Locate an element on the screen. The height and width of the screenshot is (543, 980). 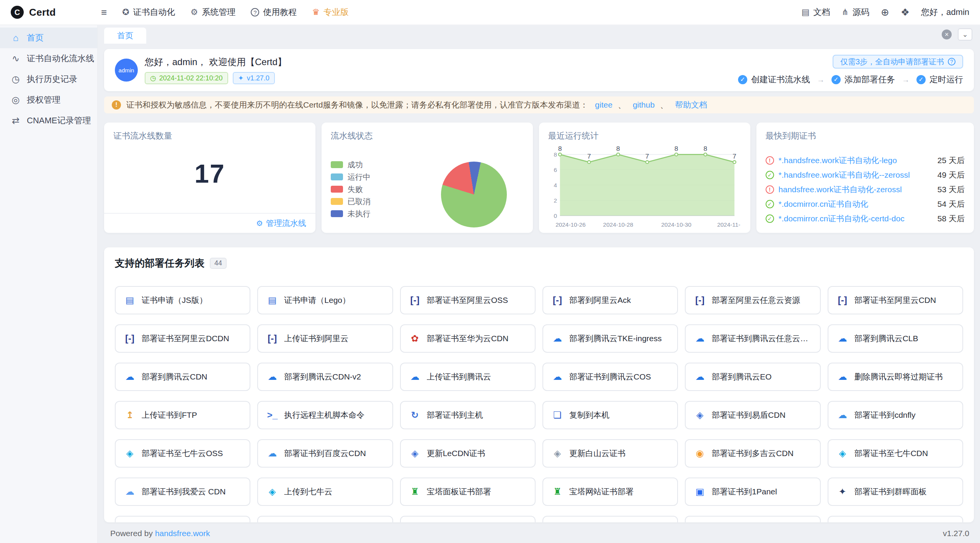
task-card: ▤ 证书申请（Lego） is located at coordinates (325, 300).